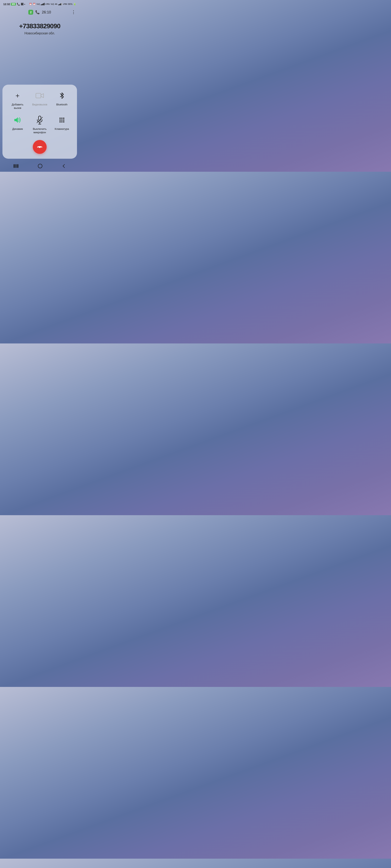 Image resolution: width=391 pixels, height=868 pixels. I want to click on mute-label: Выключитьмикрофон, so click(40, 131).